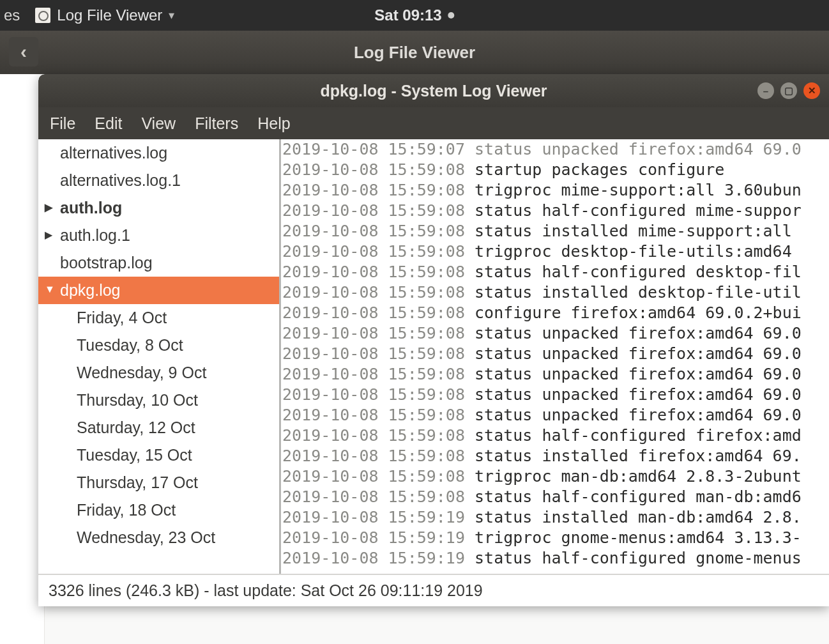  Describe the element at coordinates (24, 52) in the screenshot. I see `chevron-left-icon: ‹` at that location.